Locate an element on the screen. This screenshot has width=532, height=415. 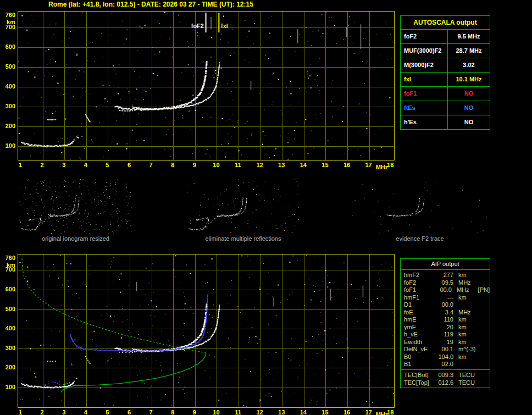
aip-param-label: DelN_vE is located at coordinates (418, 350).